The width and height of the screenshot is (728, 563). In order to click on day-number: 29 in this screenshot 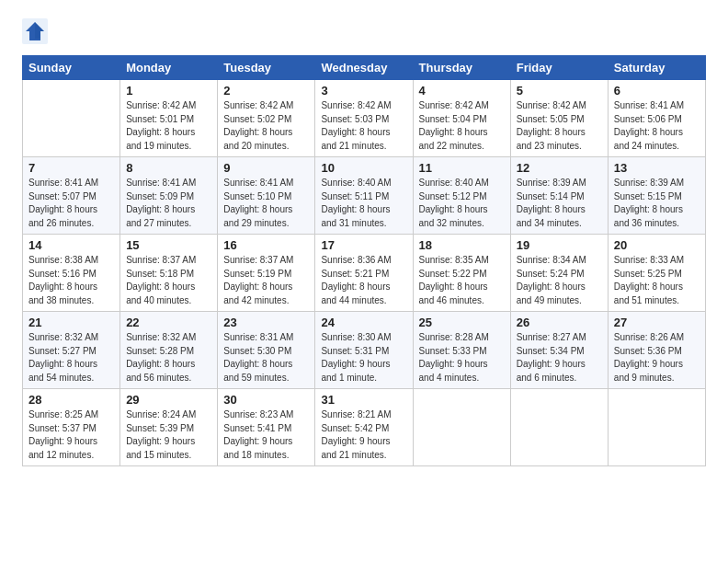, I will do `click(169, 399)`.